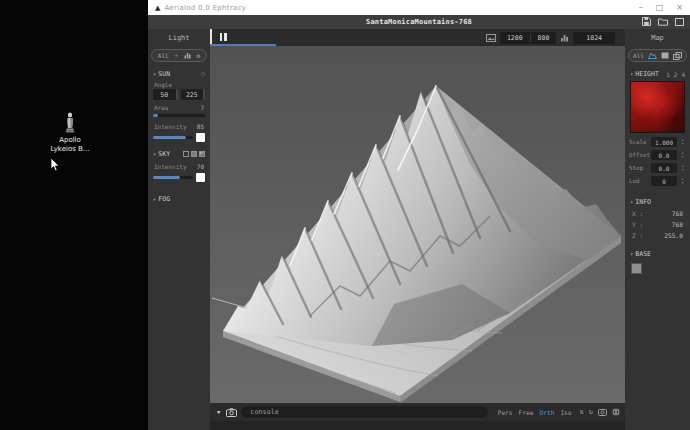 Image resolution: width=690 pixels, height=430 pixels. I want to click on samples-value: 1024, so click(594, 38).